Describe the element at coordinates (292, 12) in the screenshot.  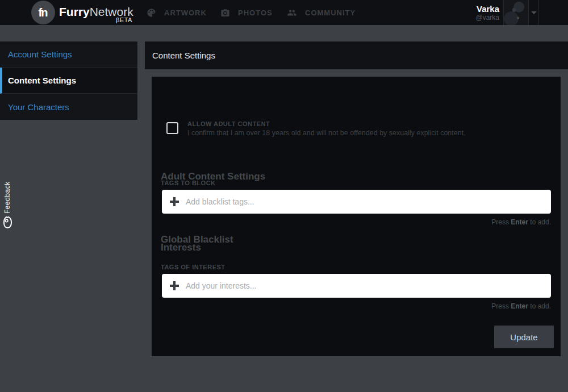
I see `people-icon` at that location.